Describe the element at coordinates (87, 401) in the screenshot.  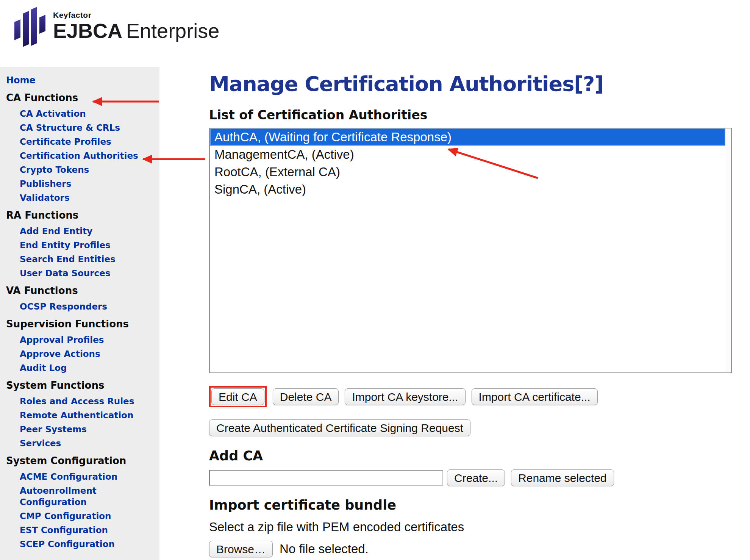
I see `sidebar-item-roles-and-access-rules: Roles and Access Rules` at that location.